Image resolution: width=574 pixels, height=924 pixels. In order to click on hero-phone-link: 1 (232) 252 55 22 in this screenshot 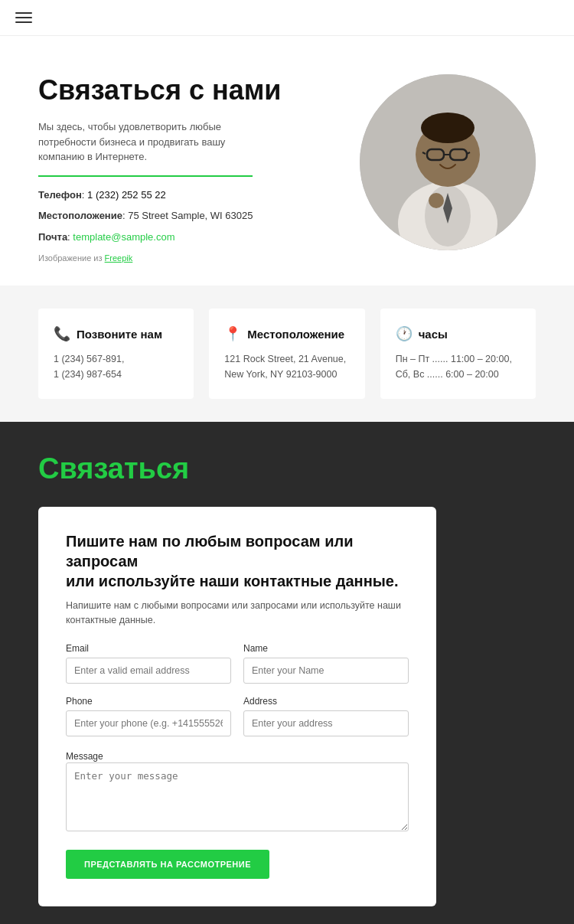, I will do `click(127, 194)`.